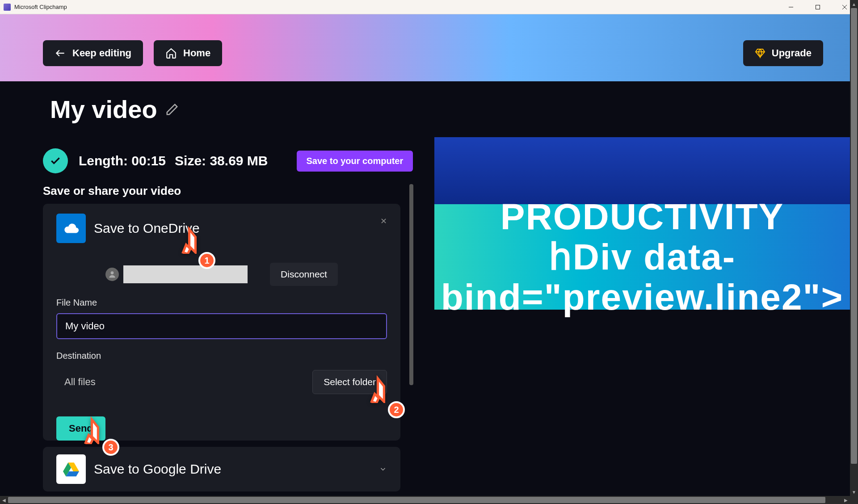 The image size is (858, 504). What do you see at coordinates (429, 7) in the screenshot?
I see `titlebar: Microsoft Clipchamp` at bounding box center [429, 7].